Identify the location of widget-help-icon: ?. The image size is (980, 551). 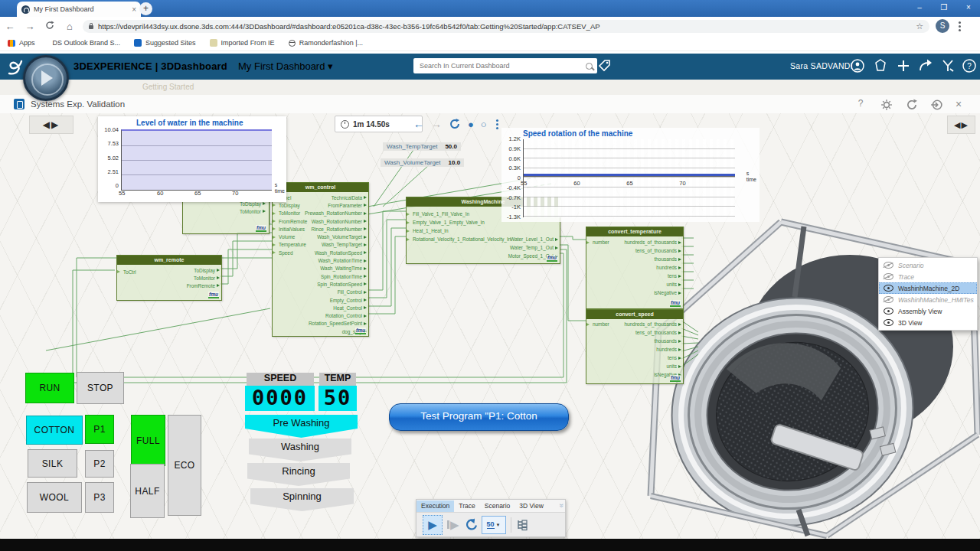
(861, 104).